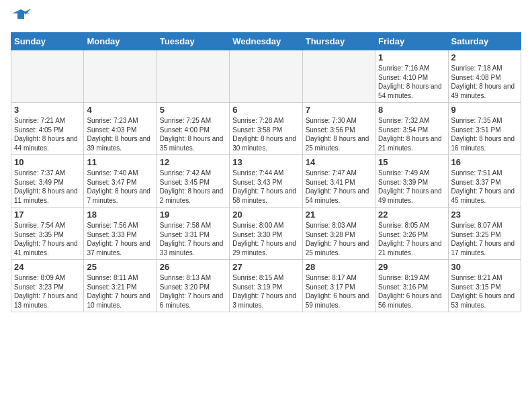  Describe the element at coordinates (339, 215) in the screenshot. I see `day-number: 21` at that location.